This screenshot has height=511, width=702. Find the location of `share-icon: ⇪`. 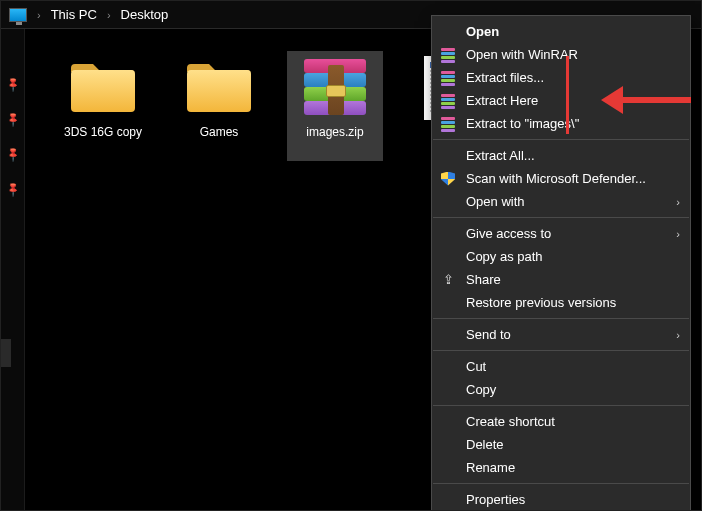

share-icon: ⇪ is located at coordinates (448, 280).